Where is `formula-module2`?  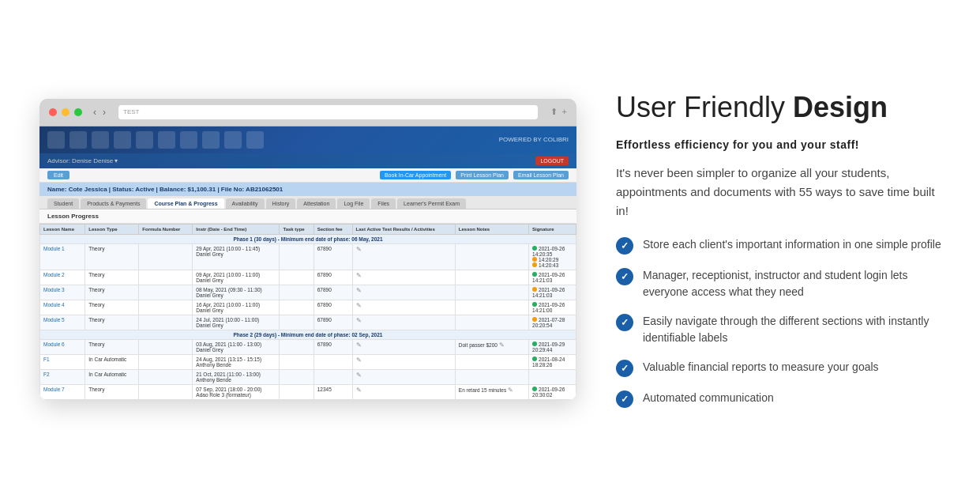 formula-module2 is located at coordinates (166, 277).